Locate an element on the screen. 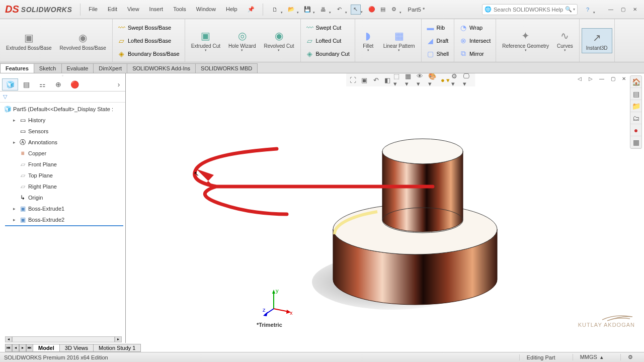  print-icon: 🖶 is located at coordinates (324, 10).